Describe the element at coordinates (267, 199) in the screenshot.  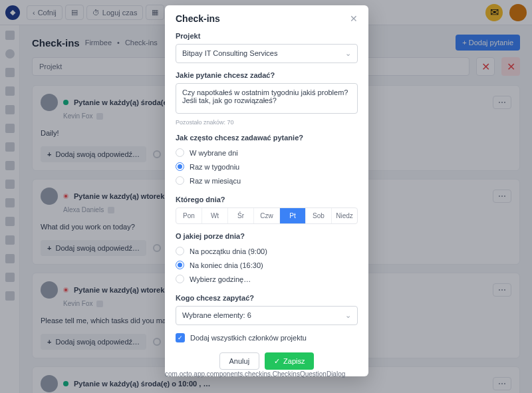
I see `day-label: Którego dnia?` at that location.